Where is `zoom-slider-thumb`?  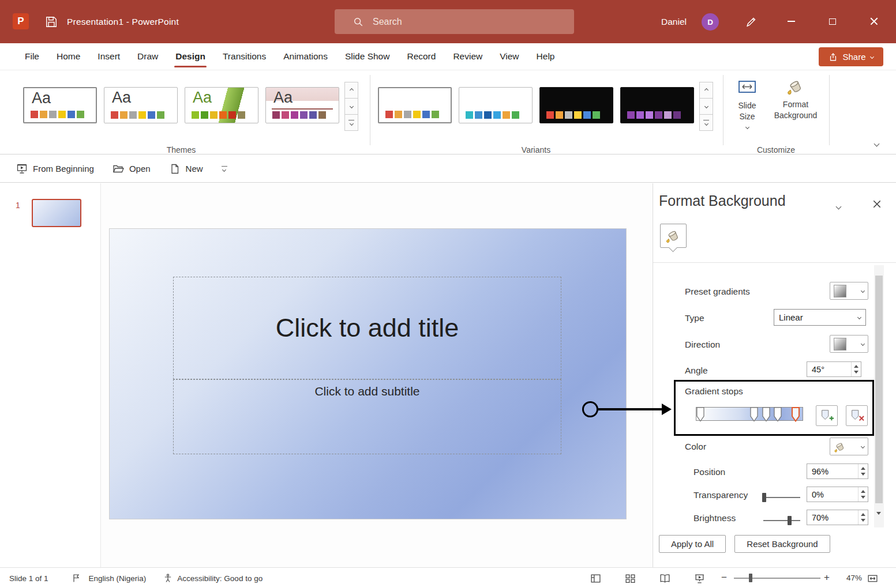
zoom-slider-thumb is located at coordinates (751, 578).